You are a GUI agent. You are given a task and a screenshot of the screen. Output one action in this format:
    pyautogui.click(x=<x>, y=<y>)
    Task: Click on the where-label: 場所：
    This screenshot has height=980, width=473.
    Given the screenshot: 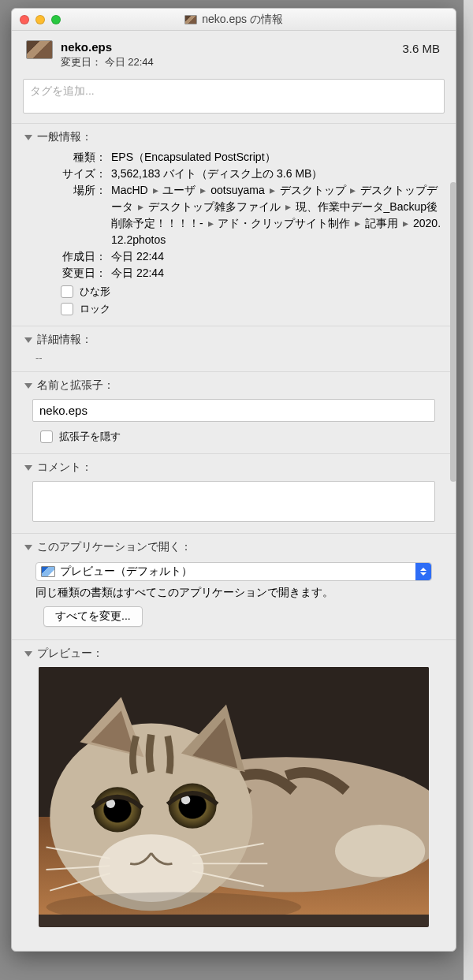 What is the action you would take?
    pyautogui.click(x=81, y=215)
    